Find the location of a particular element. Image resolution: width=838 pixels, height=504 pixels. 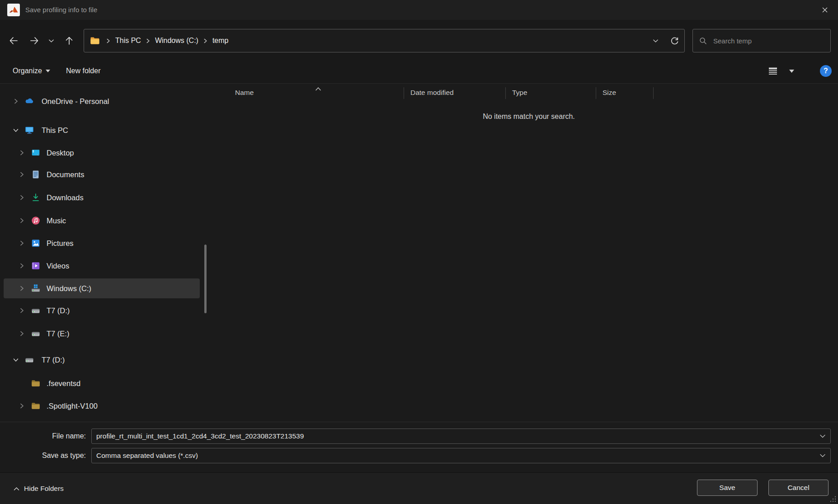

windows-drive-icon is located at coordinates (36, 288).